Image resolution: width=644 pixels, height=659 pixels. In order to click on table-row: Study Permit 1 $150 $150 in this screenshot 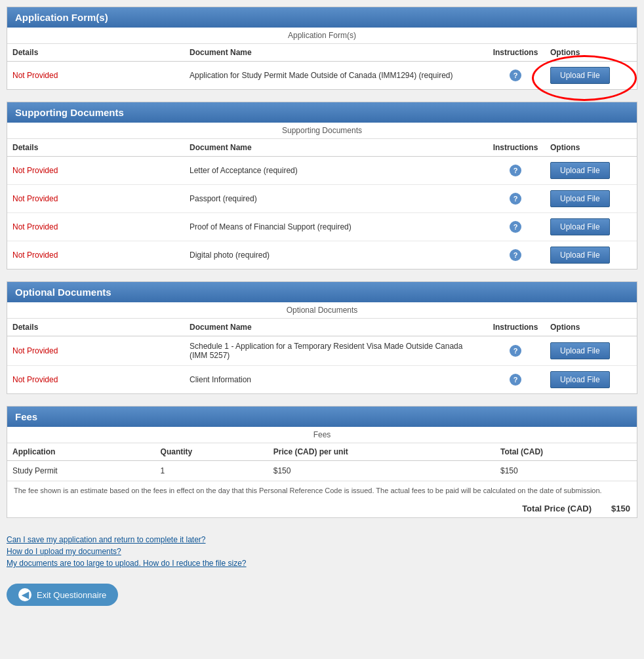, I will do `click(322, 471)`.